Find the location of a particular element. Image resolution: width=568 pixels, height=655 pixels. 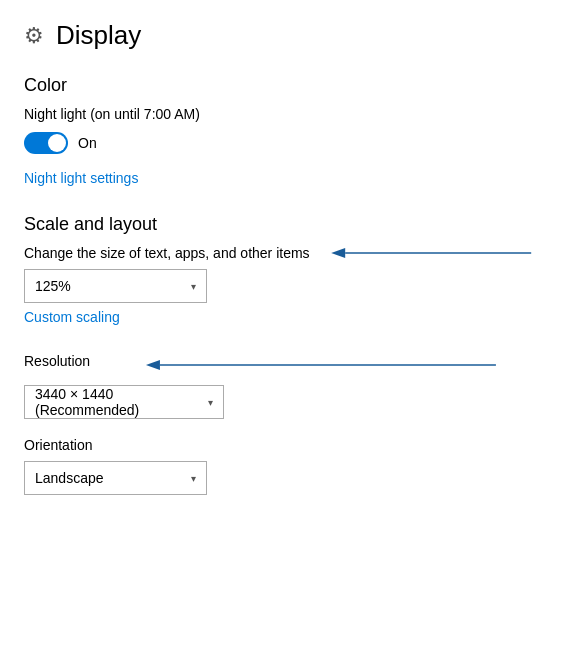

orientation-label: Orientation is located at coordinates (284, 445).